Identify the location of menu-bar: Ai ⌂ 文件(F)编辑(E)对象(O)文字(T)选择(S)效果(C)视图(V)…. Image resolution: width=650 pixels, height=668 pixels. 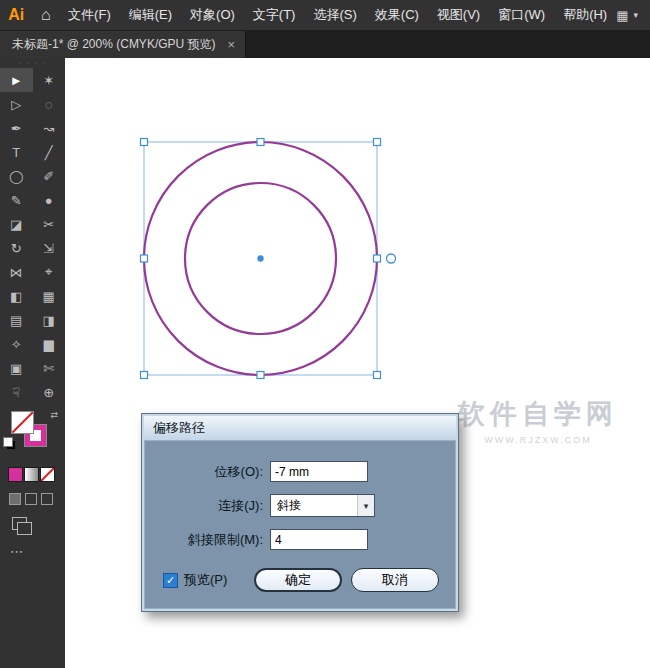
(325, 15).